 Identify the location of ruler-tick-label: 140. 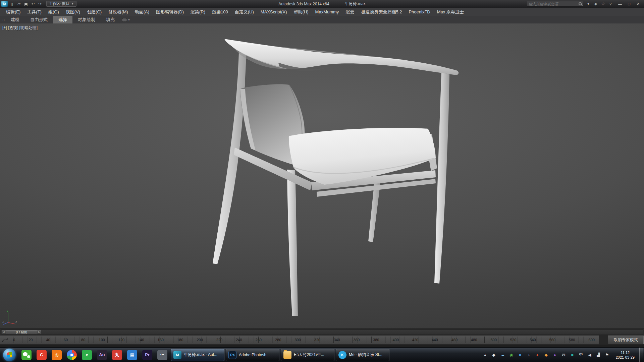
(141, 340).